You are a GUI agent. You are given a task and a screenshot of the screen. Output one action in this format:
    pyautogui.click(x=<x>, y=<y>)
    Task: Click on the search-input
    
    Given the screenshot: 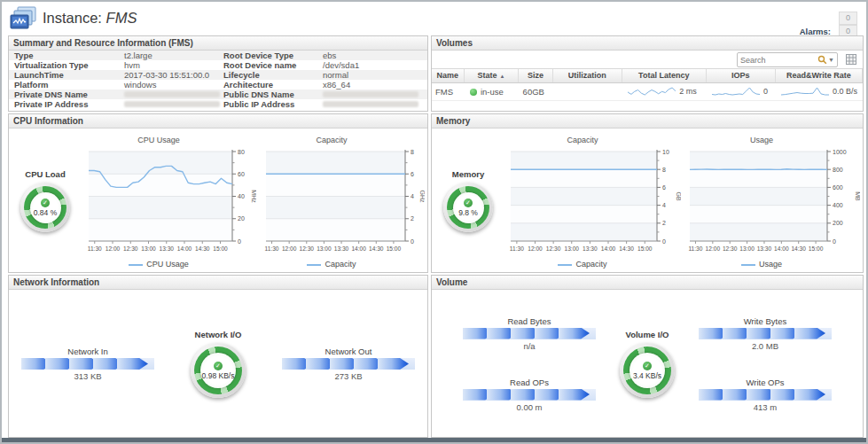 What is the action you would take?
    pyautogui.click(x=778, y=60)
    